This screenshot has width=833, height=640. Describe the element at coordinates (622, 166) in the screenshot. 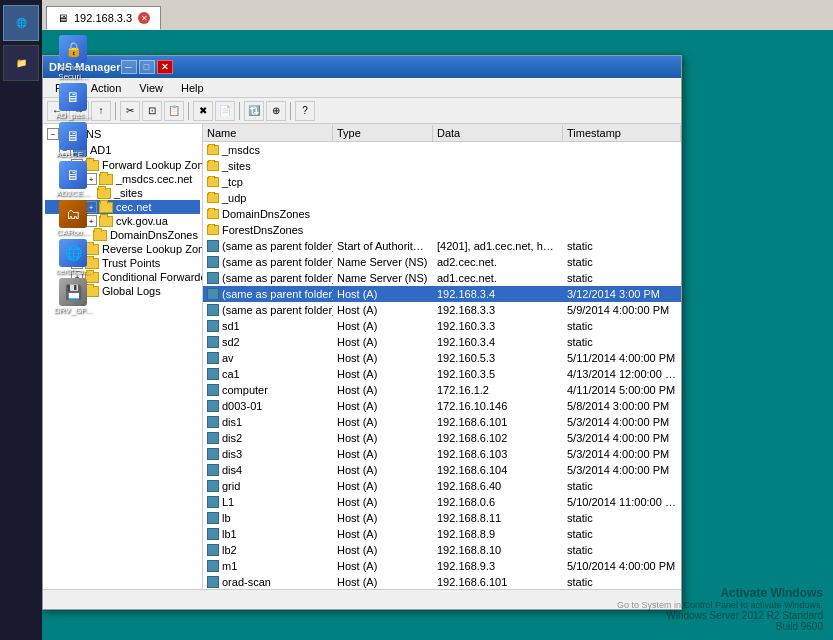

I see `cell-timestamp` at that location.